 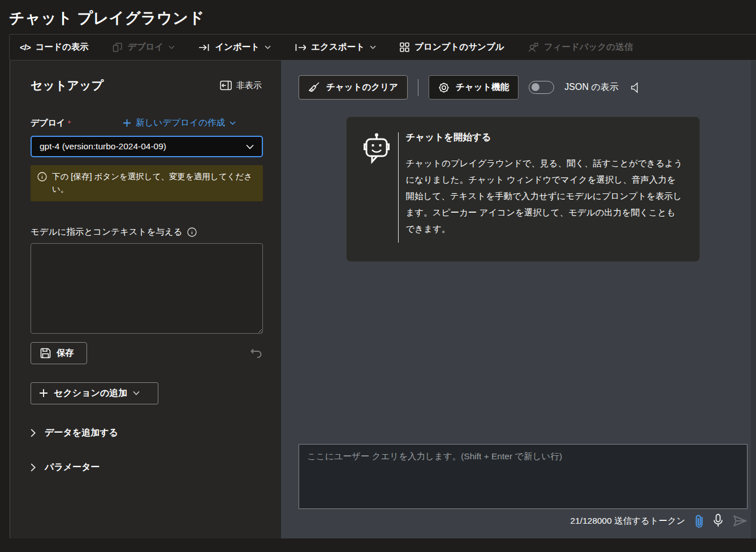 What do you see at coordinates (314, 87) in the screenshot?
I see `broom-icon` at bounding box center [314, 87].